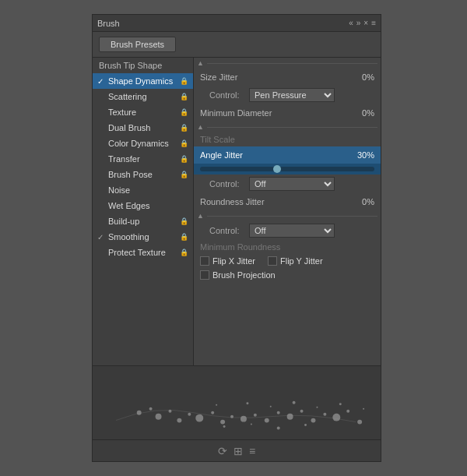 The height and width of the screenshot is (476, 467). Describe the element at coordinates (351, 23) in the screenshot. I see `collapse-left-btn: «` at that location.